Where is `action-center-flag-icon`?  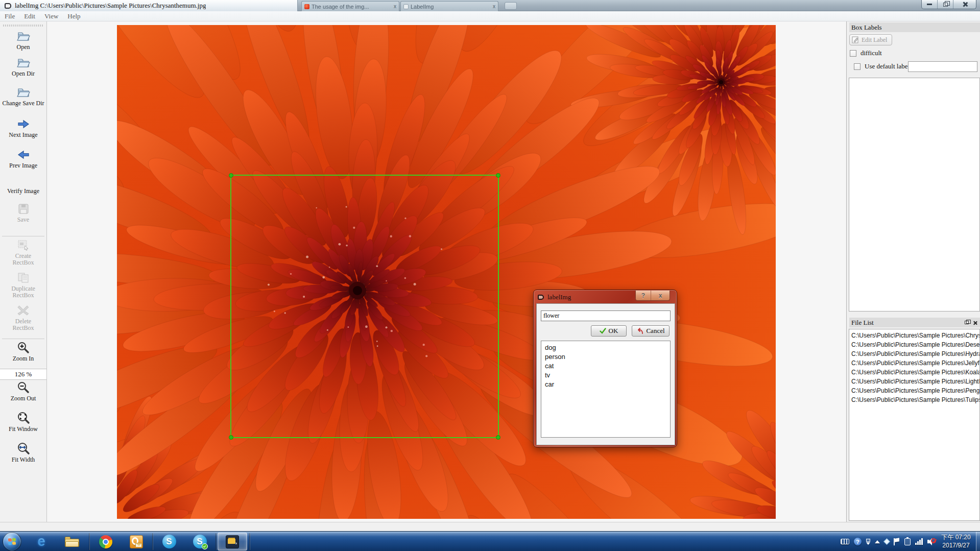
action-center-flag-icon is located at coordinates (897, 542).